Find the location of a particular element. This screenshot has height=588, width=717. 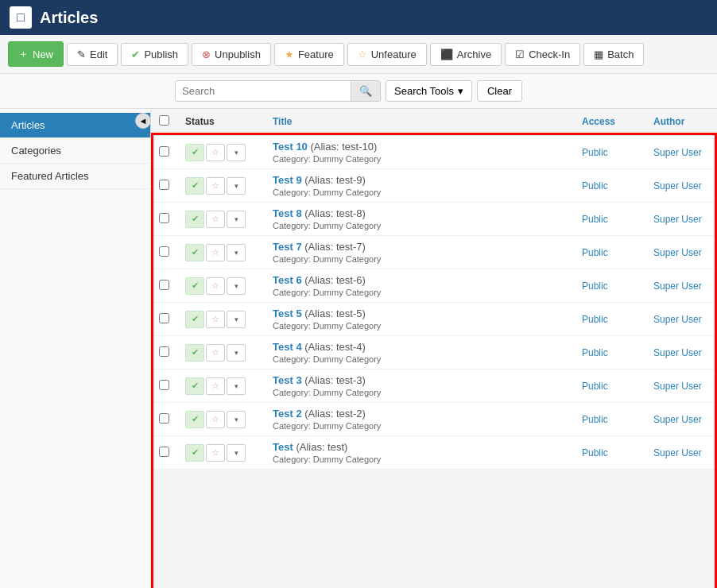

search-tools-button: Search Tools ▾ is located at coordinates (429, 91).